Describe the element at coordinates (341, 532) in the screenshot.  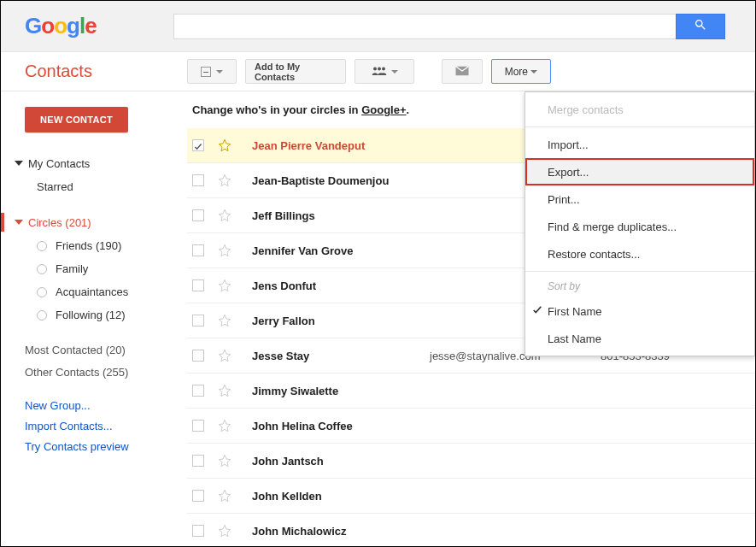
I see `contact-name: John Michalowicz` at that location.